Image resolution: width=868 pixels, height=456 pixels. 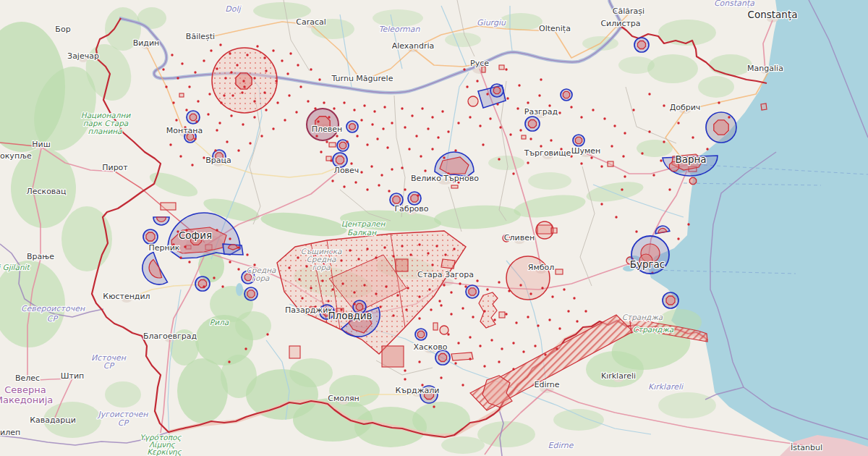 What do you see at coordinates (362, 78) in the screenshot?
I see `map-label: Turnu Măgurele` at bounding box center [362, 78].